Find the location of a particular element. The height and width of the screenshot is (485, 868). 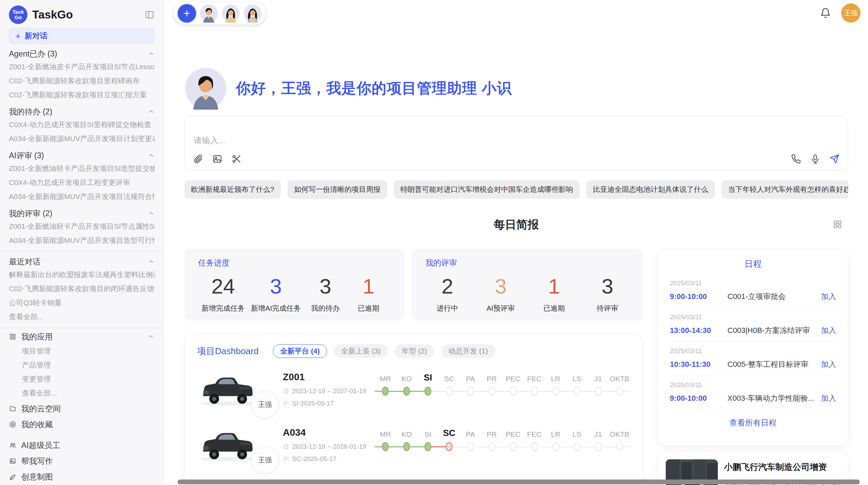

stat-label: 新增完成任务 is located at coordinates (223, 308).